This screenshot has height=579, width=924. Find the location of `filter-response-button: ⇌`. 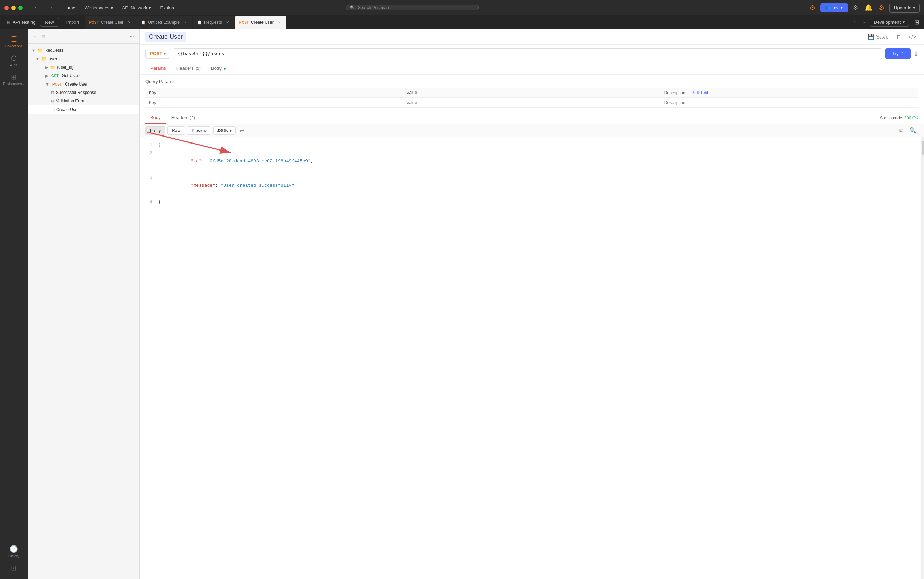

filter-response-button: ⇌ is located at coordinates (242, 130).